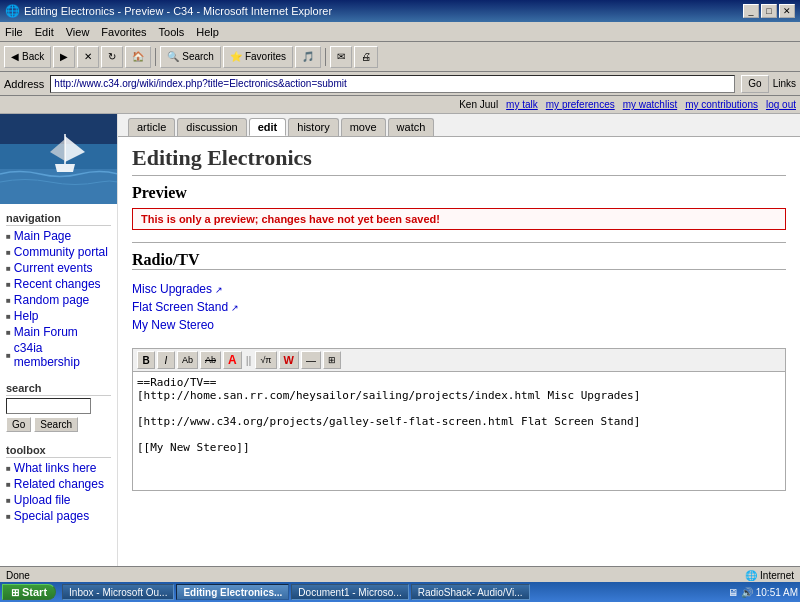 The width and height of the screenshot is (800, 602). Describe the element at coordinates (156, 57) in the screenshot. I see `separator` at that location.